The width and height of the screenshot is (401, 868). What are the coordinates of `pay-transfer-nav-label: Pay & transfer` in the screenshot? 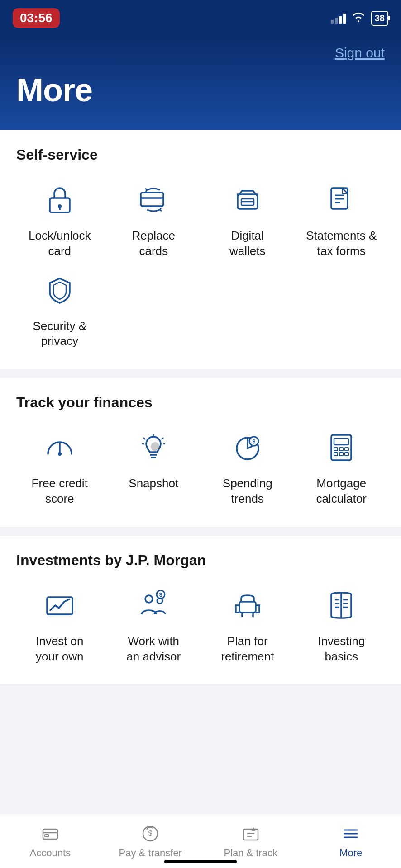 It's located at (150, 853).